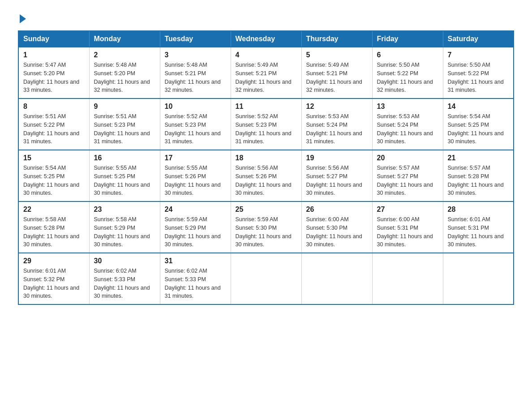 This screenshot has width=532, height=411. I want to click on calendar-cell: 24 Sunrise: 5:59 AMSunset: 5:29 PMDaylig…, so click(195, 227).